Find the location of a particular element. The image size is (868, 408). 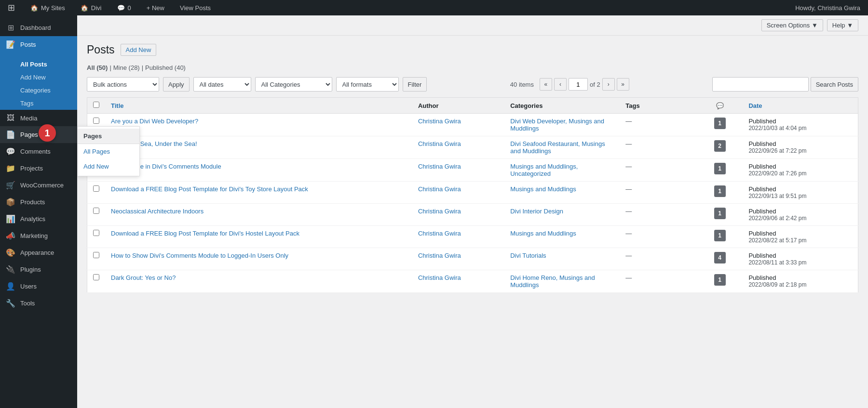

apply-button: Apply is located at coordinates (176, 84).